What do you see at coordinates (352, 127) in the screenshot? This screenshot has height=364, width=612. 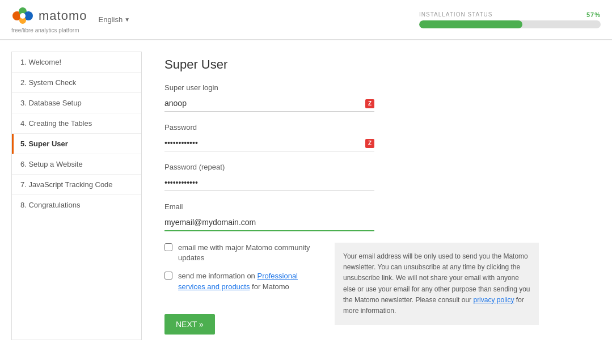 I see `password-label: Password` at bounding box center [352, 127].